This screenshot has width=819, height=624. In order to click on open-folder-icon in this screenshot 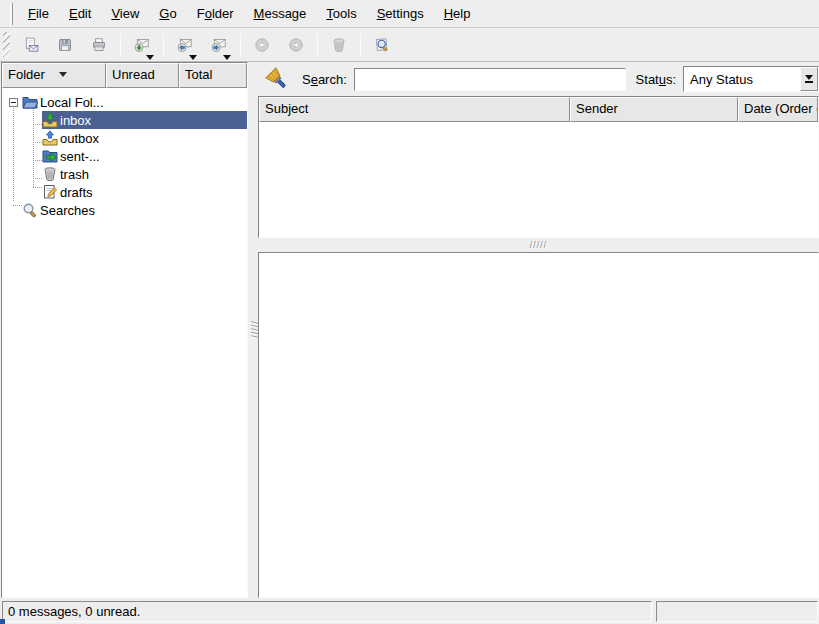, I will do `click(30, 102)`.